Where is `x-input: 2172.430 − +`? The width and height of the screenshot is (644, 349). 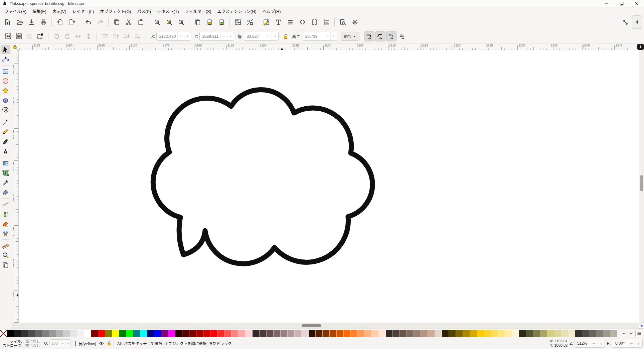
x-input: 2172.430 − + is located at coordinates (174, 36).